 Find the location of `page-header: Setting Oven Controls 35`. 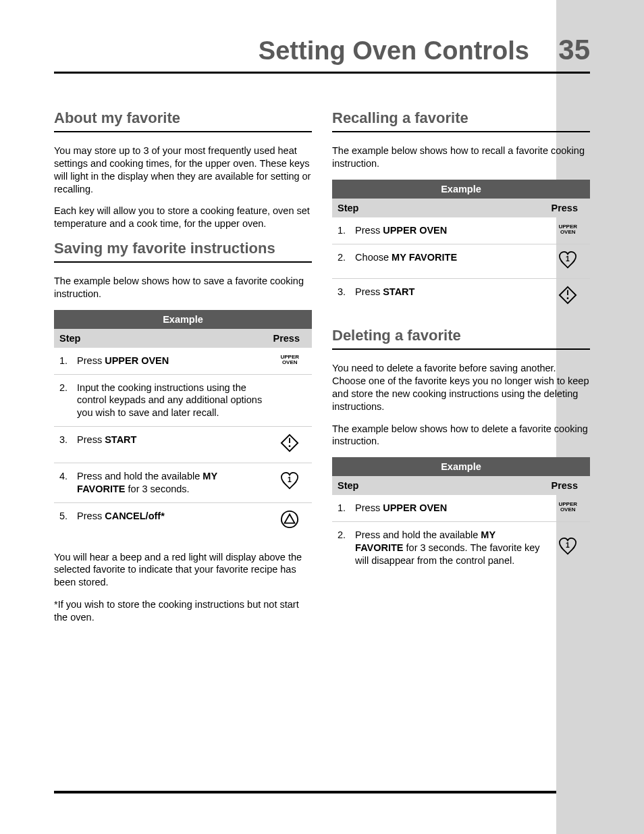

page-header: Setting Oven Controls 35 is located at coordinates (322, 54).